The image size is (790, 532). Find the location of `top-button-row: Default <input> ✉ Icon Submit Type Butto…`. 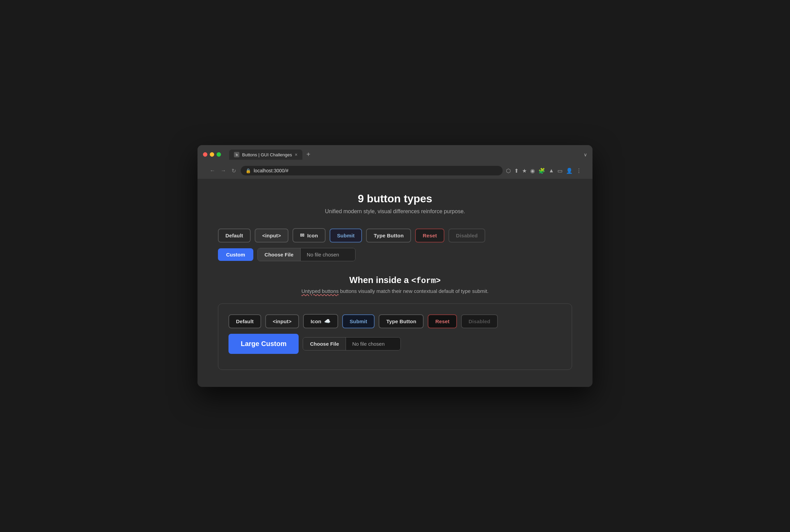

top-button-row: Default <input> ✉ Icon Submit Type Butto… is located at coordinates (395, 235).